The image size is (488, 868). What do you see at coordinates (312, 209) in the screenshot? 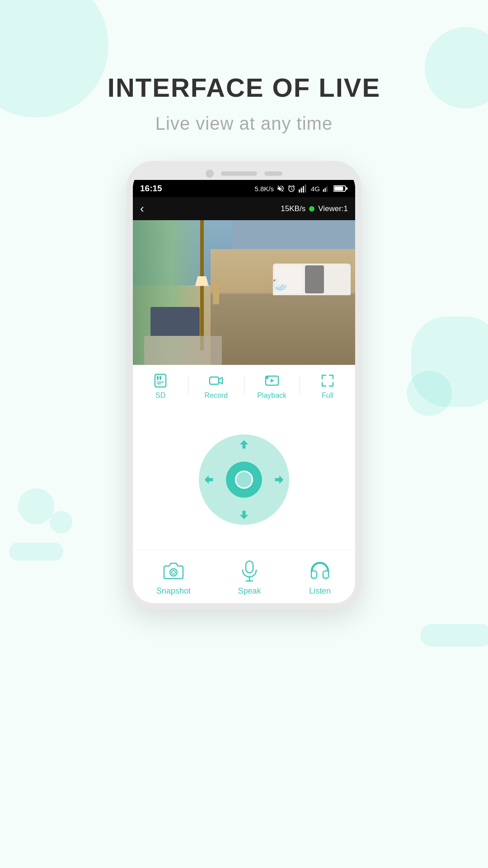
I see `viewer-status-dot` at bounding box center [312, 209].